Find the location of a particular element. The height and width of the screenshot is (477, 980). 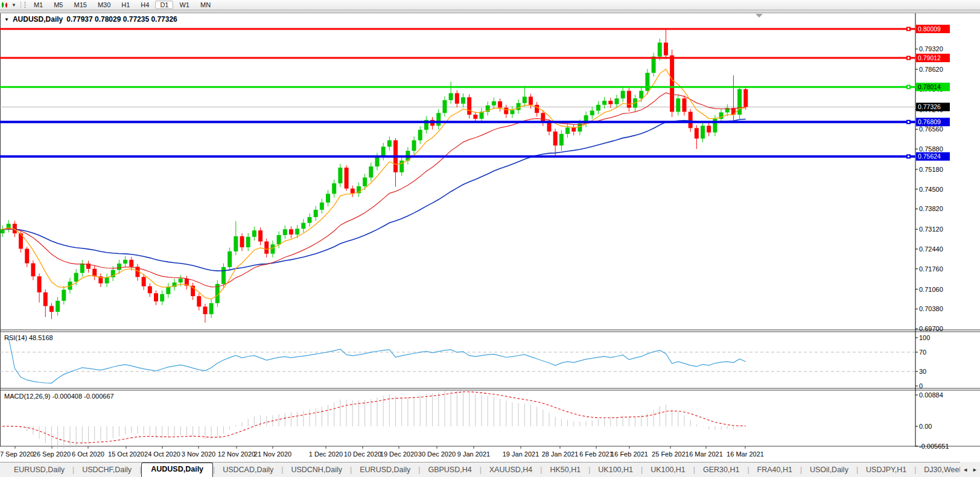

rsi-tick-label: 70 is located at coordinates (923, 352).